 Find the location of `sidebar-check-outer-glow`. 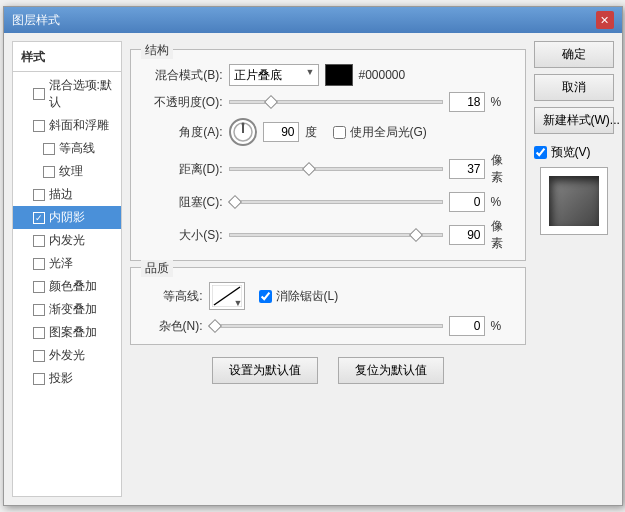

sidebar-check-outer-glow is located at coordinates (39, 356).